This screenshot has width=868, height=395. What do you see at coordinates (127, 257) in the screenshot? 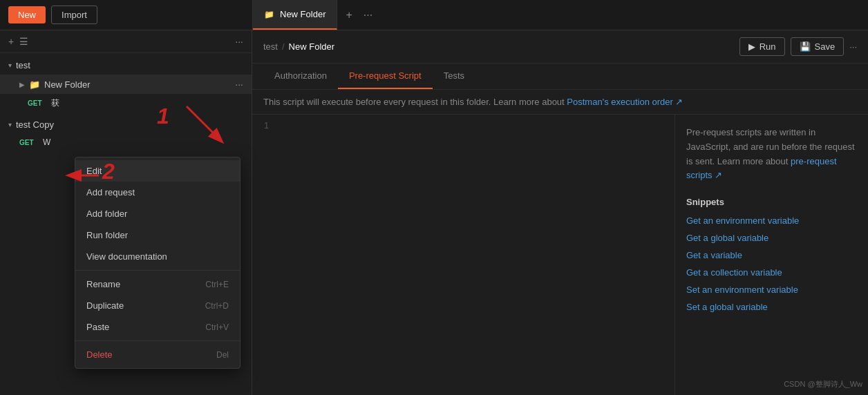
I see `menu-view-docs-label: View documentation` at bounding box center [127, 257].